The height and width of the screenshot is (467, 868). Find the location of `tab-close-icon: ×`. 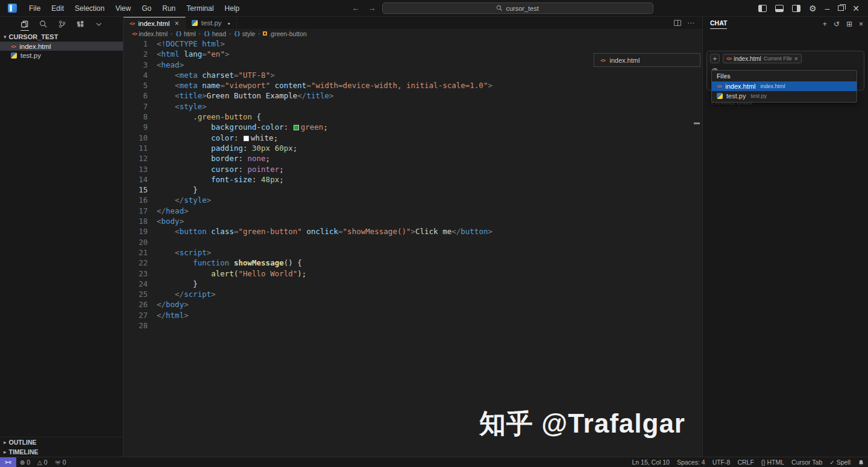

tab-close-icon: × is located at coordinates (177, 24).